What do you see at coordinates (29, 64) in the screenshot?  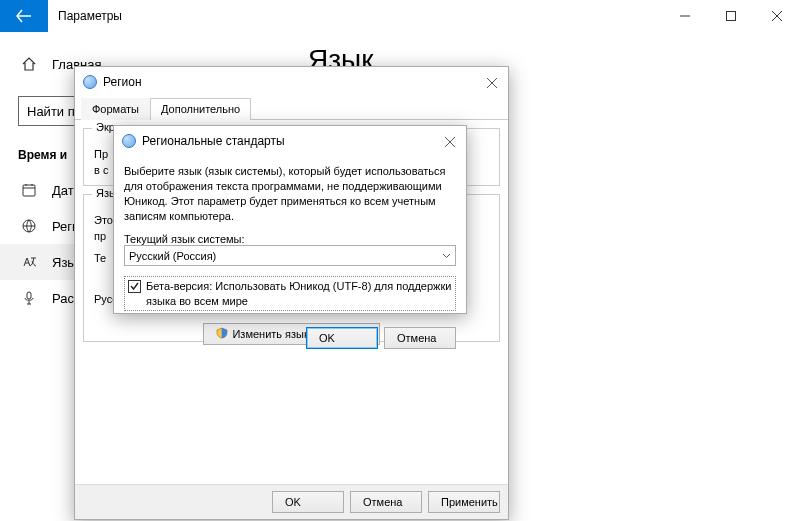 I see `home-icon` at bounding box center [29, 64].